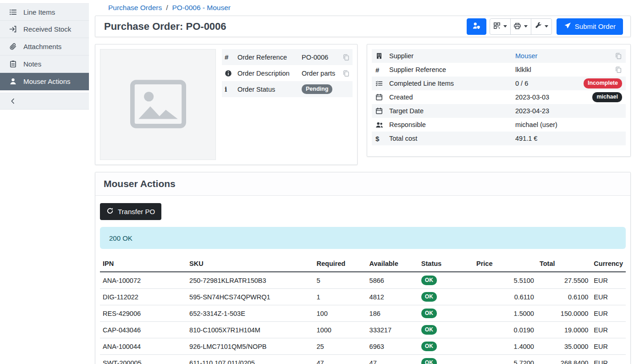 This screenshot has width=634, height=364. What do you see at coordinates (287, 105) in the screenshot?
I see `order-details-table: # Order Reference PO-0006 Order Descript…` at bounding box center [287, 105].